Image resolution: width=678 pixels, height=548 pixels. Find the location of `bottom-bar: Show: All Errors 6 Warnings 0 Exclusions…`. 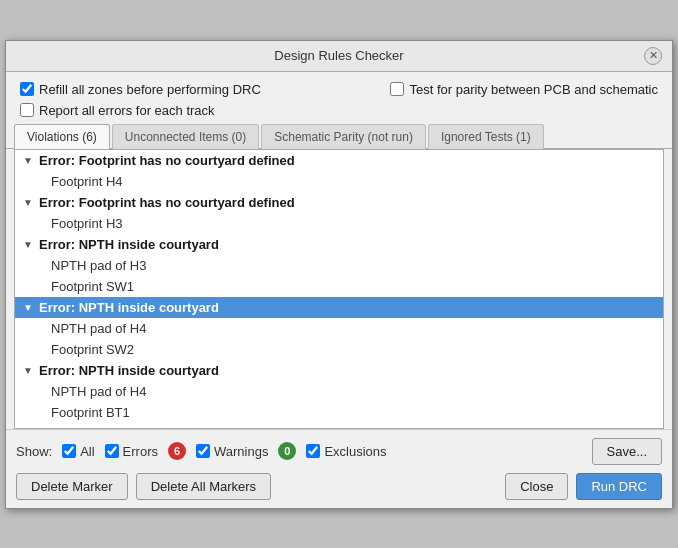

bottom-bar: Show: All Errors 6 Warnings 0 Exclusions… is located at coordinates (339, 468).